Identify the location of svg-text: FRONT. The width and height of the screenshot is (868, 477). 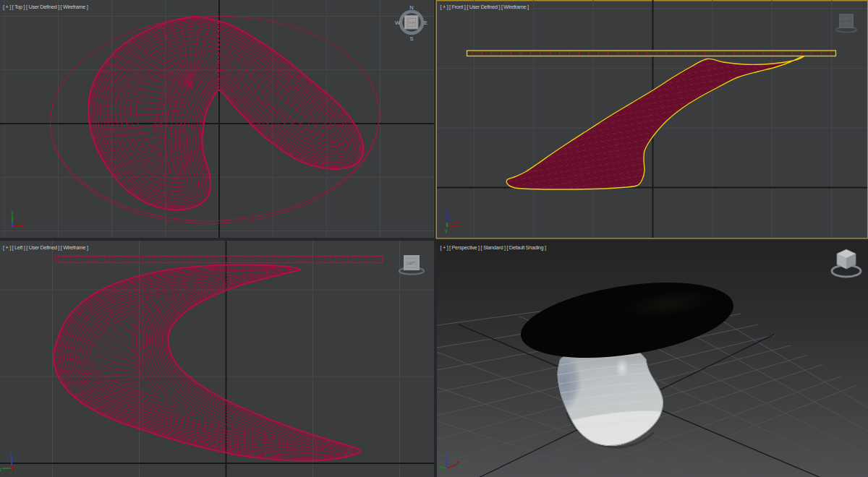
(846, 22).